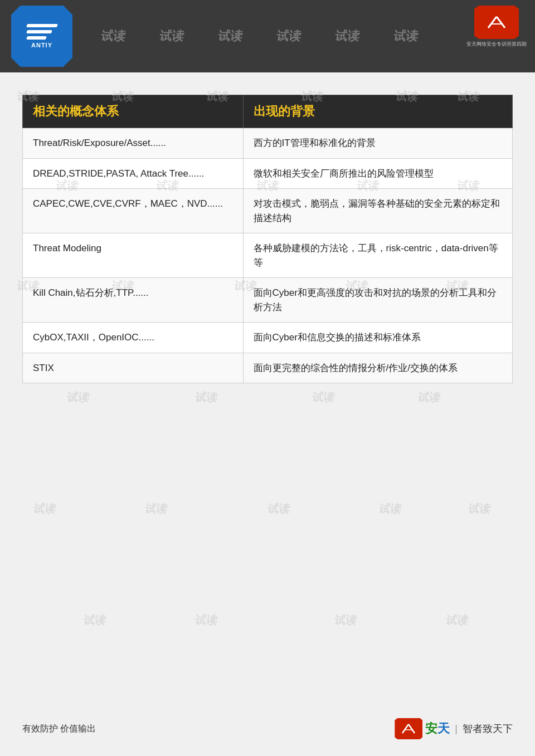 The image size is (535, 756). I want to click on header: ANTIY 试读 试读 试读 试读 试读 试读 安天网络安全专训营第四期, so click(268, 36).